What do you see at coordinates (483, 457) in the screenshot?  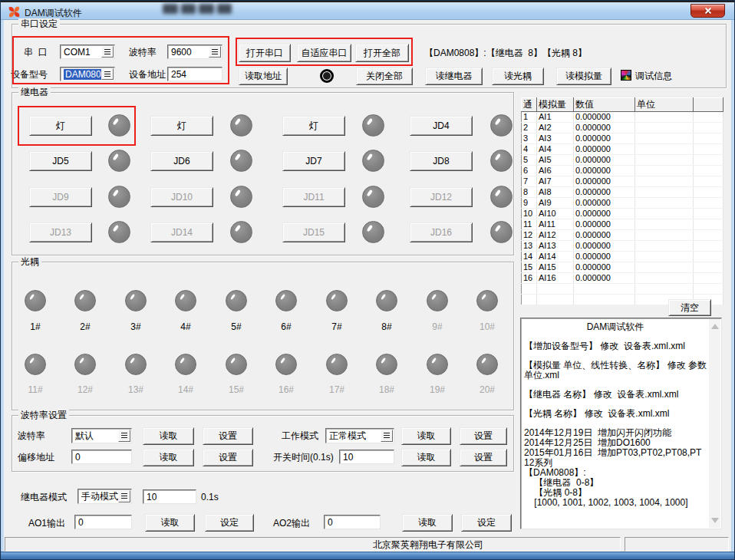 I see `switch-time-set-button: 设置` at bounding box center [483, 457].